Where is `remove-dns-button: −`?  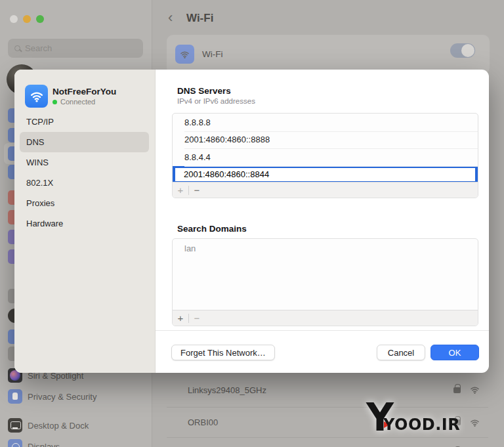 remove-dns-button: − is located at coordinates (197, 190).